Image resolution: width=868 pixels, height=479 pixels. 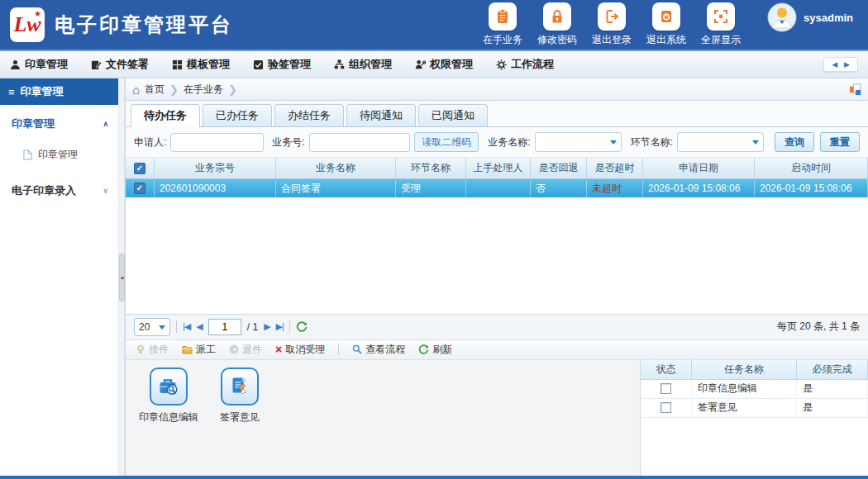 I want to click on task-sign-opinion: 签署意见, so click(x=240, y=422).